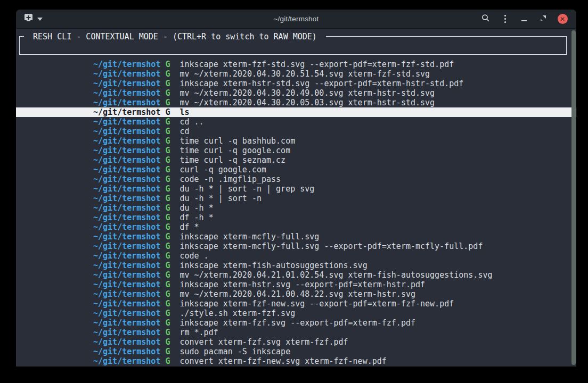  Describe the element at coordinates (293, 46) in the screenshot. I see `resh-mode-box: RESH CLI - CONTEXTUAL MODE - (CTRL+R to …` at that location.